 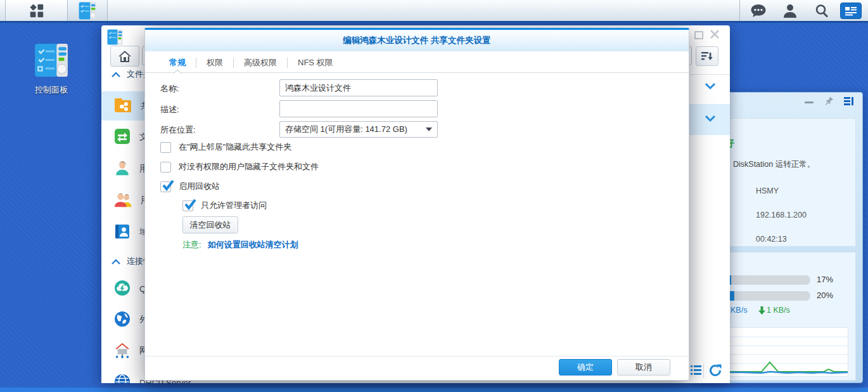 What do you see at coordinates (235, 147) in the screenshot?
I see `checkbox-label: 在"网上邻居"隐藏此共享文件夹` at bounding box center [235, 147].